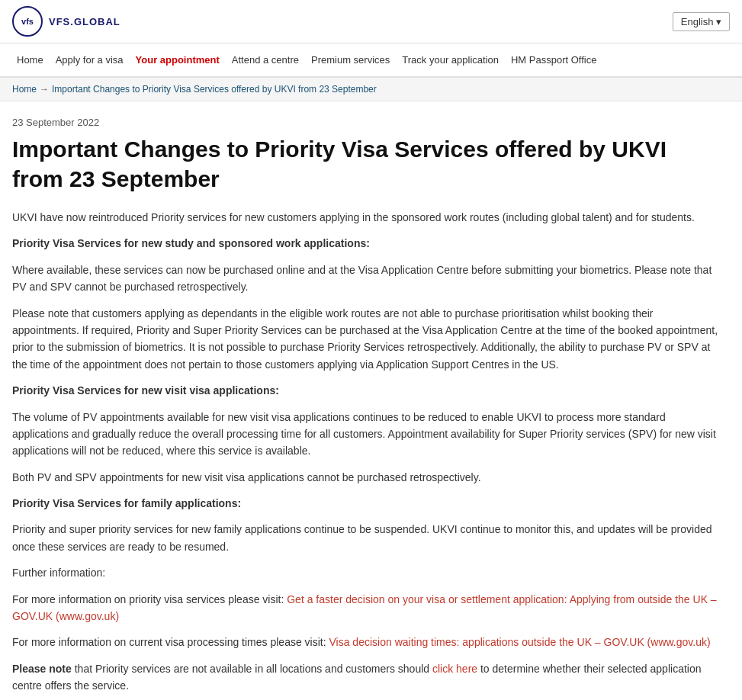  What do you see at coordinates (366, 608) in the screenshot?
I see `para-link-1: For more information on priority visa se…` at bounding box center [366, 608].